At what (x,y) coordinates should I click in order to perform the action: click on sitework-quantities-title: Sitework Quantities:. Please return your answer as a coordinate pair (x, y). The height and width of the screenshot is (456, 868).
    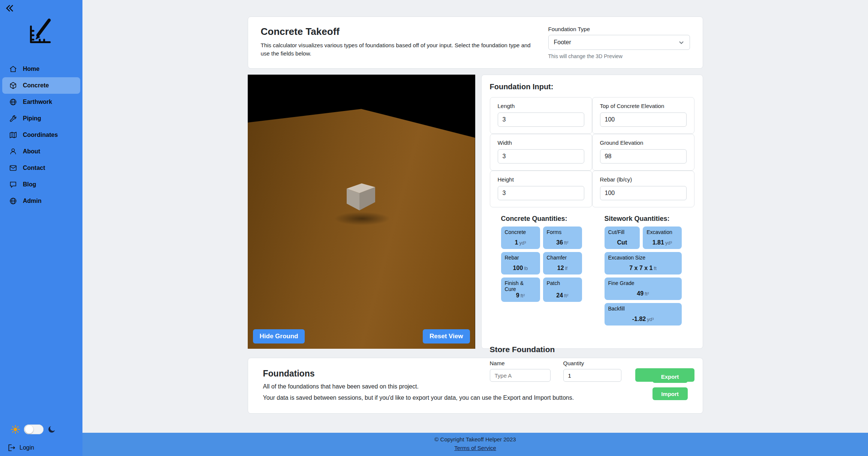
    Looking at the image, I should click on (643, 219).